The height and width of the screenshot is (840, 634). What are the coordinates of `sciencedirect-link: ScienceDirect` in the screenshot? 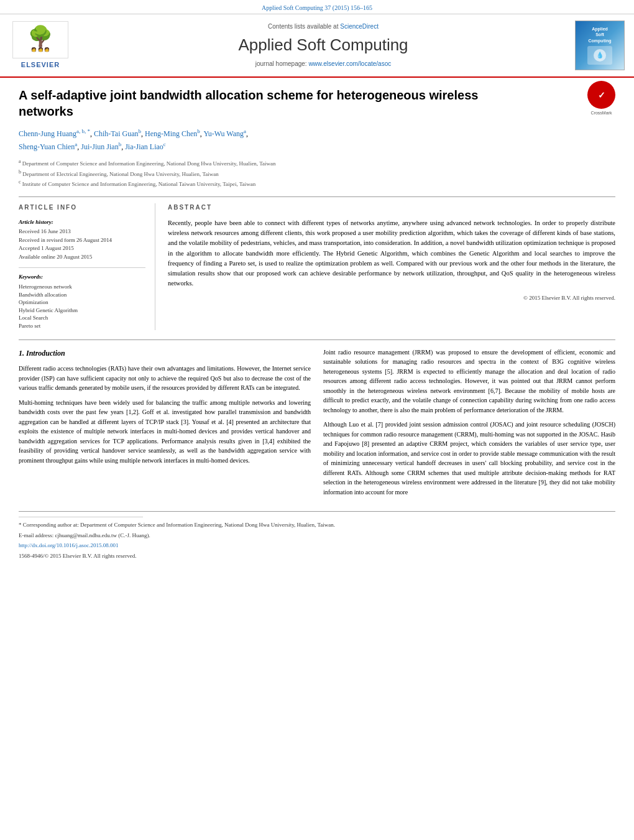 It's located at (359, 26).